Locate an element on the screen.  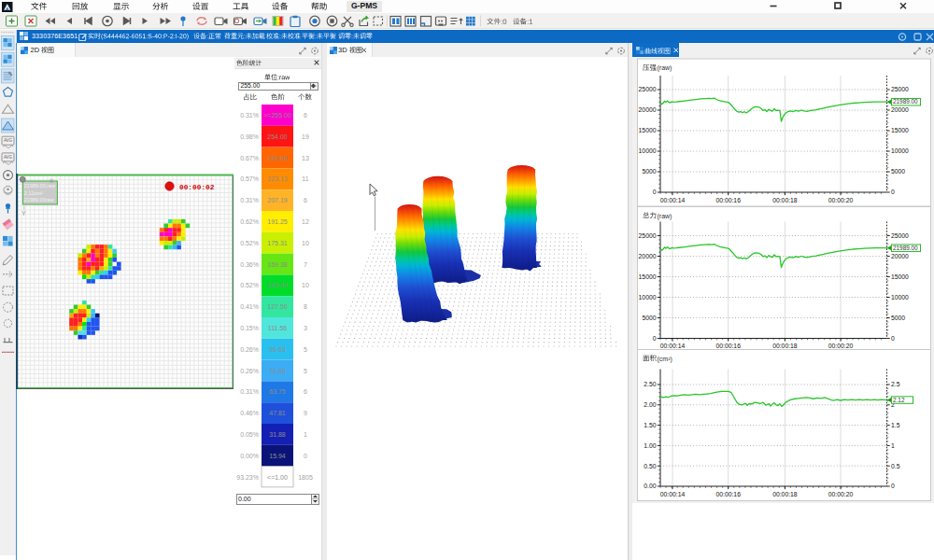
svg-text: 159.38 is located at coordinates (277, 265).